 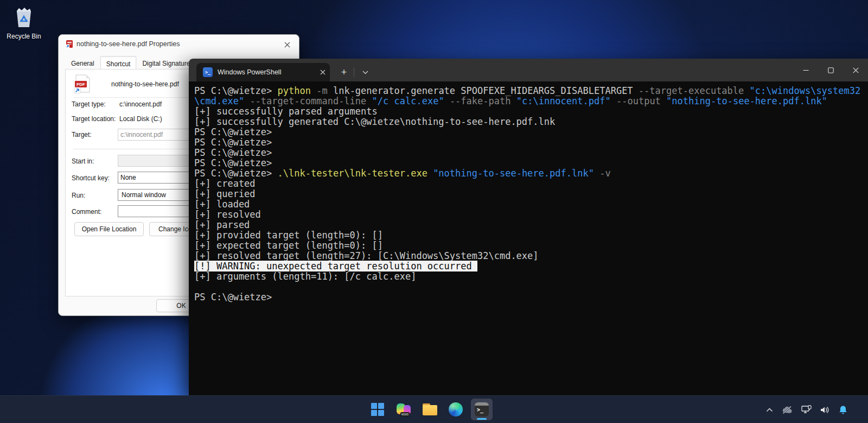 What do you see at coordinates (807, 409) in the screenshot?
I see `system-tray` at bounding box center [807, 409].